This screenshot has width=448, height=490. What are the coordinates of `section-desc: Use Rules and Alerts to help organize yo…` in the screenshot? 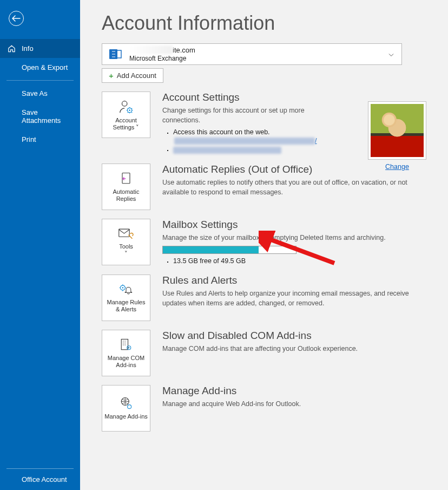 It's located at (294, 298).